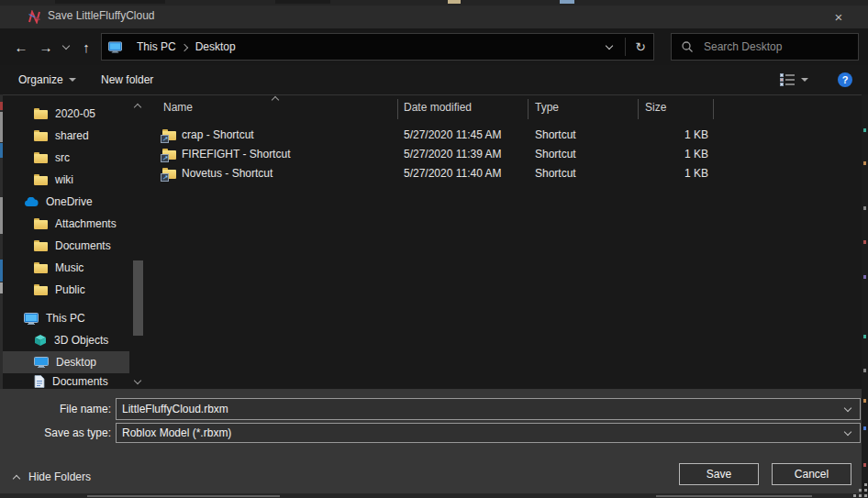 The height and width of the screenshot is (498, 868). What do you see at coordinates (453, 173) in the screenshot?
I see `file-date: 5/27/2020 11:40 AM` at bounding box center [453, 173].